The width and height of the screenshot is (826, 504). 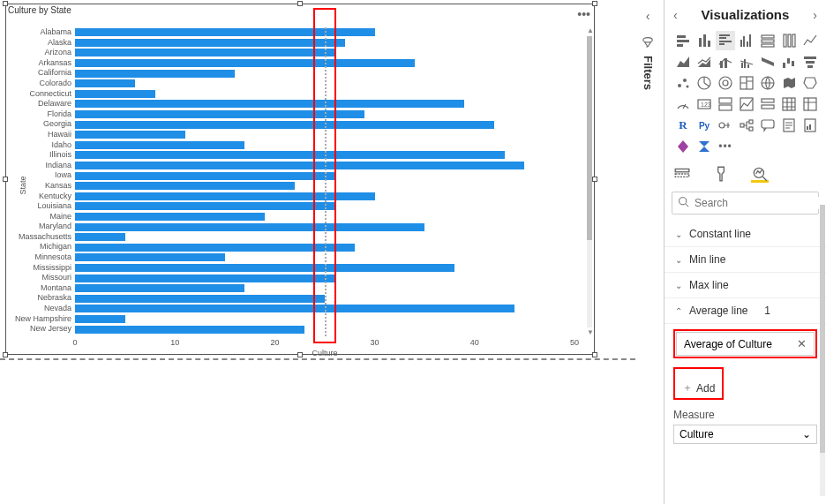 What do you see at coordinates (725, 104) in the screenshot?
I see `multi-row-card-icon` at bounding box center [725, 104].